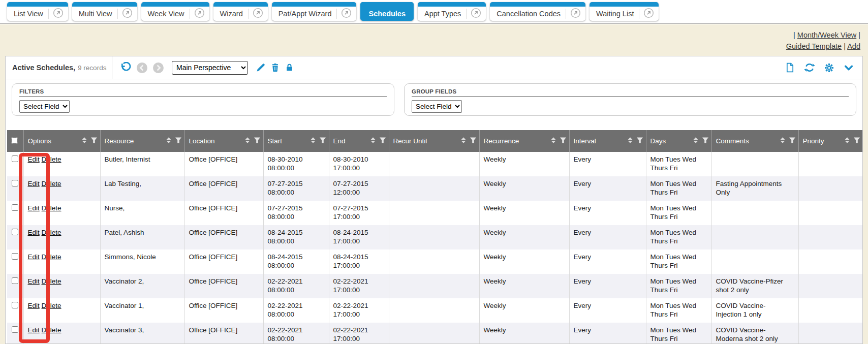 The image size is (868, 344). What do you see at coordinates (275, 68) in the screenshot?
I see `delete-trash-icon` at bounding box center [275, 68].